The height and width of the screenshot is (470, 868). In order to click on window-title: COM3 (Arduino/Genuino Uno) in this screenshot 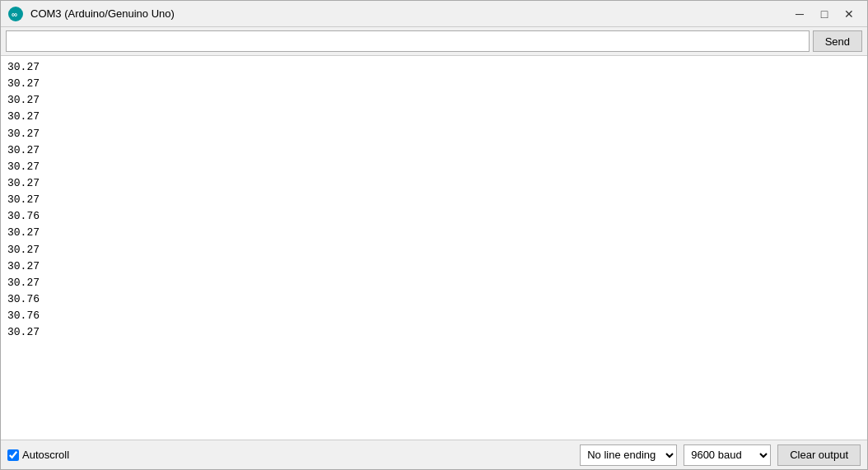, I will do `click(409, 13)`.